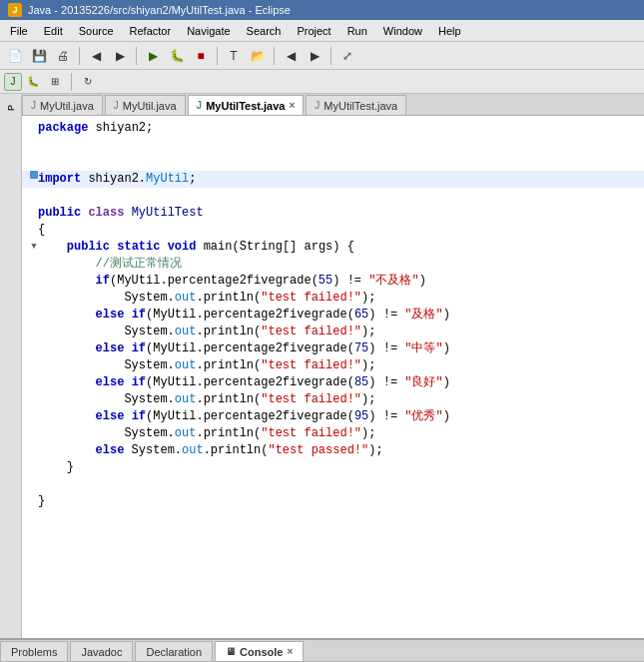 This screenshot has height=662, width=644. What do you see at coordinates (333, 349) in the screenshot?
I see `code-line-if75: else if(MyUtil.percentage2fivegrade(75) …` at bounding box center [333, 349].